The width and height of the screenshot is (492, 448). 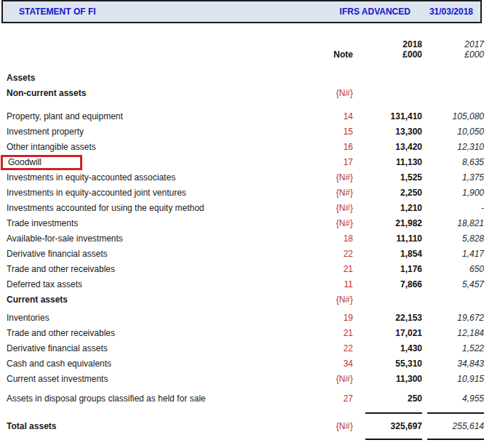 I want to click on table-row: Property, plant and equipment14131,41010…, so click(x=245, y=116).